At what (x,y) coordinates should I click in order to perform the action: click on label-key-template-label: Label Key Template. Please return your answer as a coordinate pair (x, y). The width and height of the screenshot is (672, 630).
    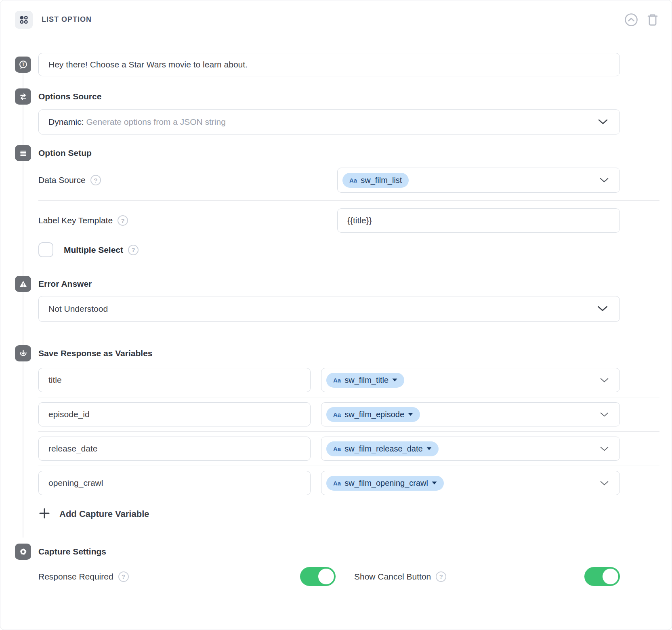
    Looking at the image, I should click on (76, 220).